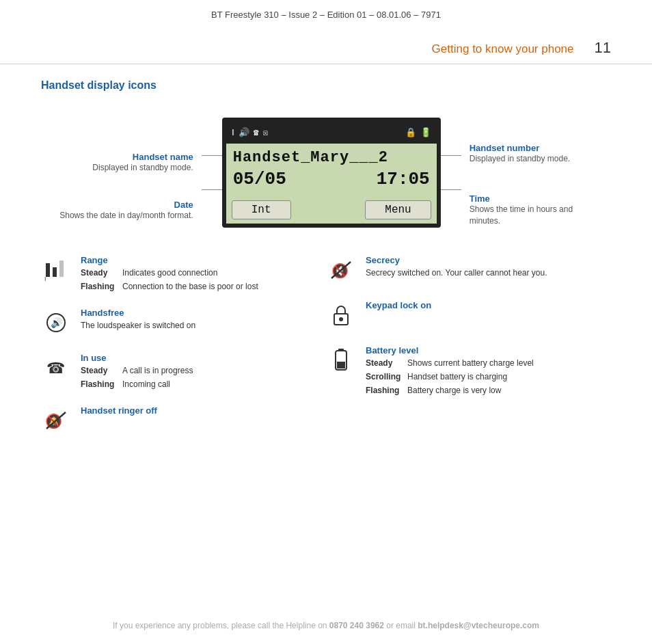 Image resolution: width=652 pixels, height=644 pixels. What do you see at coordinates (45, 279) in the screenshot?
I see `svg-text: Ⅰ` at bounding box center [45, 279].